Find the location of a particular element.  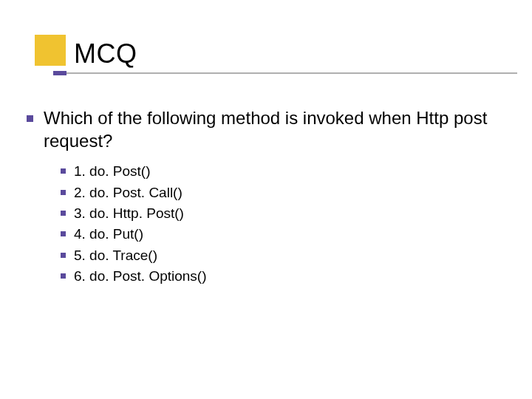

underline-gray is located at coordinates (285, 73).